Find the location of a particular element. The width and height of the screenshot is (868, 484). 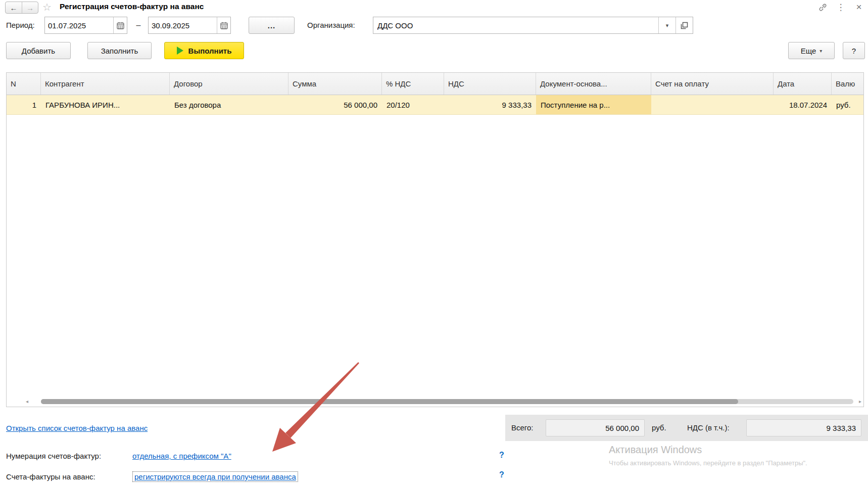

add-button: Добавить is located at coordinates (38, 51).